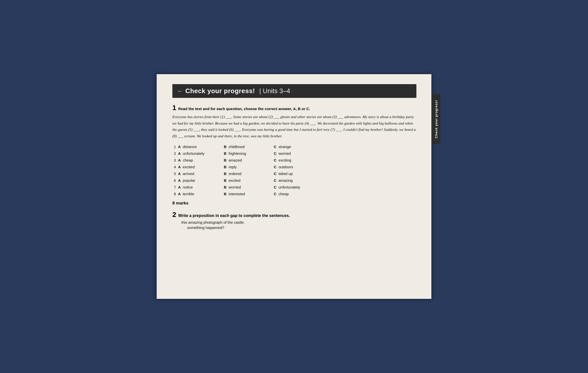  I want to click on answer-5-c: C tidied up, so click(300, 174).